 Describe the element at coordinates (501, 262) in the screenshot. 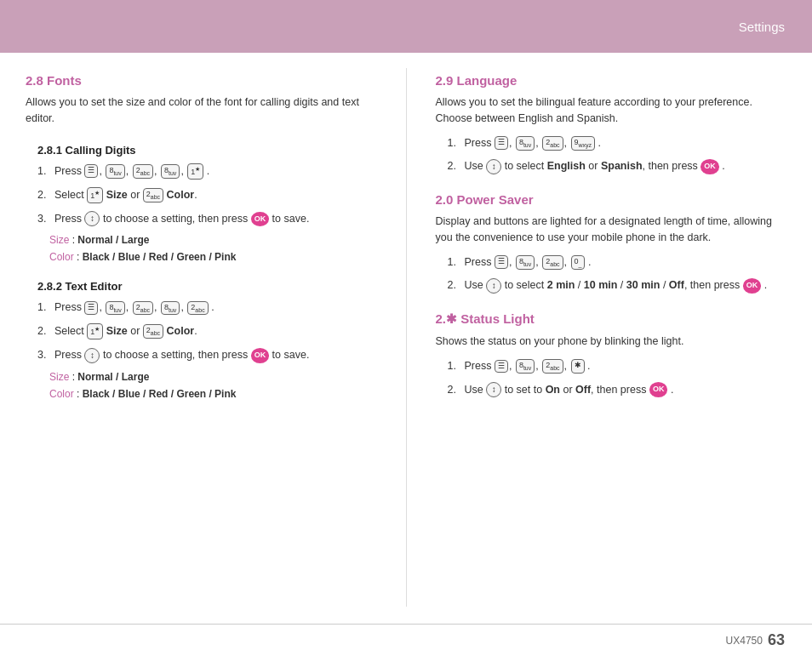

I see `menu-r2-icon: ☰` at that location.